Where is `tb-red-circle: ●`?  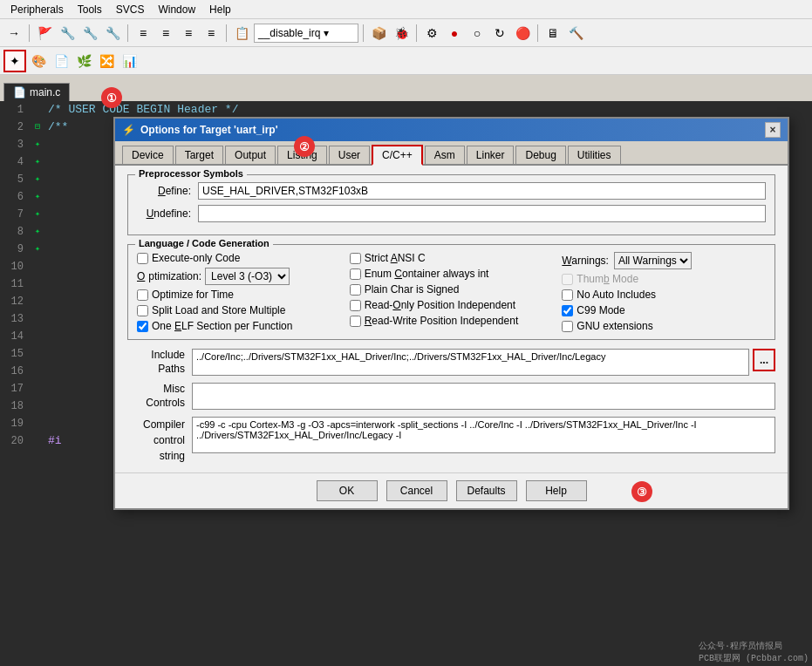 tb-red-circle: ● is located at coordinates (454, 33).